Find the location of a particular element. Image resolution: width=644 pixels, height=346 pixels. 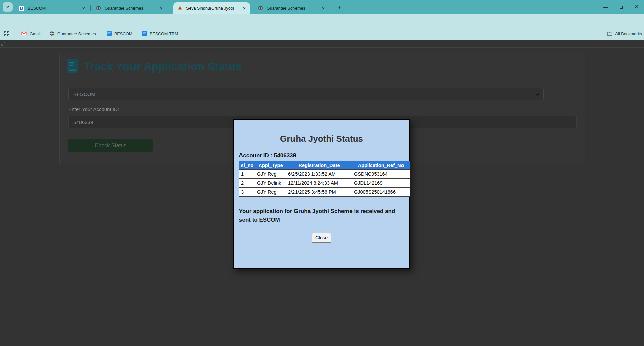

all-bookmarks-button: All Bookmarks is located at coordinates (625, 34).